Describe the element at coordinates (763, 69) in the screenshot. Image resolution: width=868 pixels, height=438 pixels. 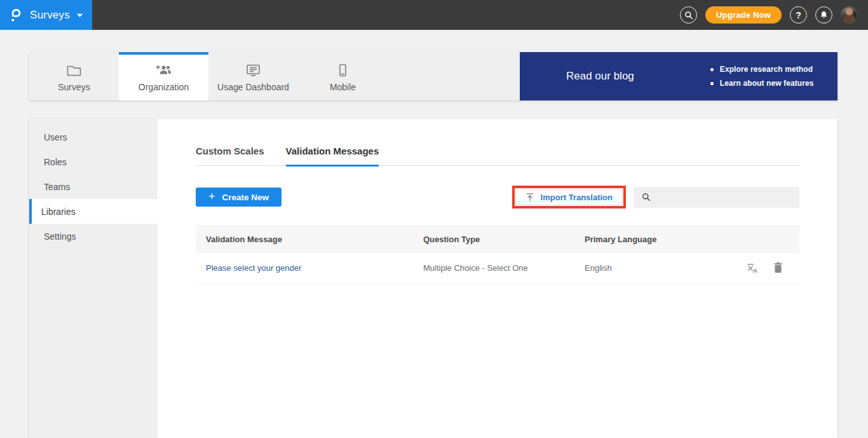
I see `blog-bullet: Explore research method` at that location.